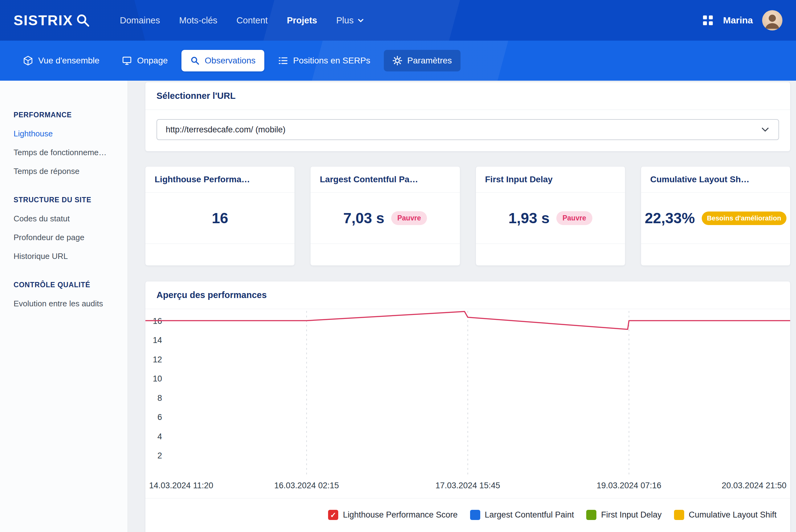  I want to click on legend-label: Lighthouse Performance Score, so click(400, 515).